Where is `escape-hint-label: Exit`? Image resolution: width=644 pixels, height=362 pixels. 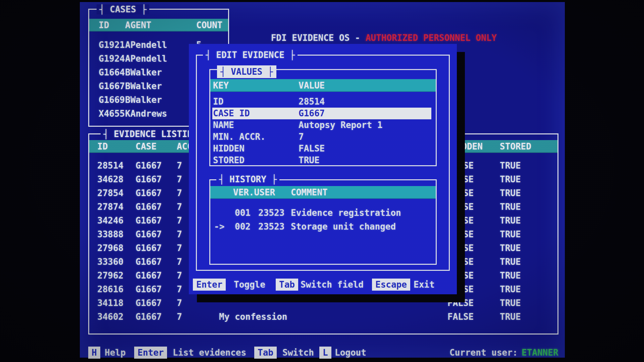
escape-hint-label: Exit is located at coordinates (424, 285).